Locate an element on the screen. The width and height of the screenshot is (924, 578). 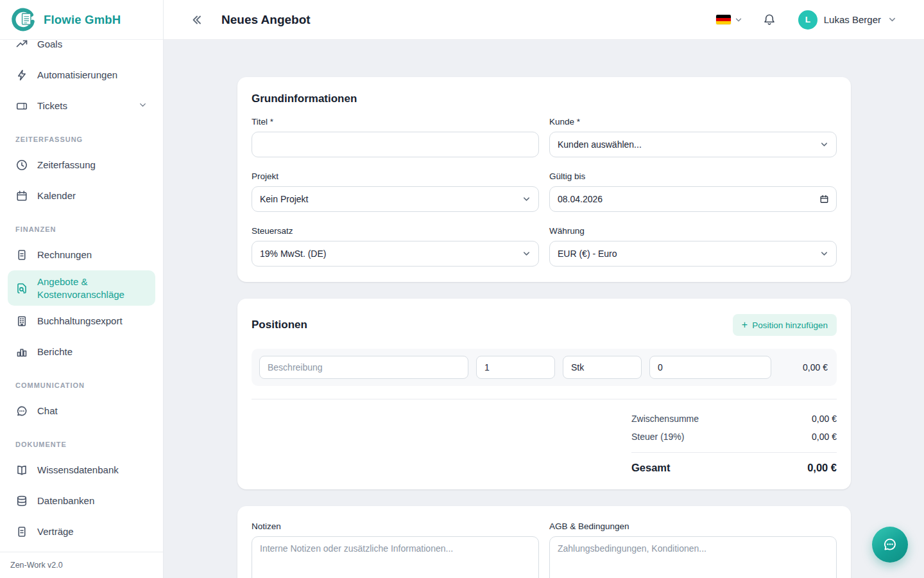
contract-icon is located at coordinates (22, 532).